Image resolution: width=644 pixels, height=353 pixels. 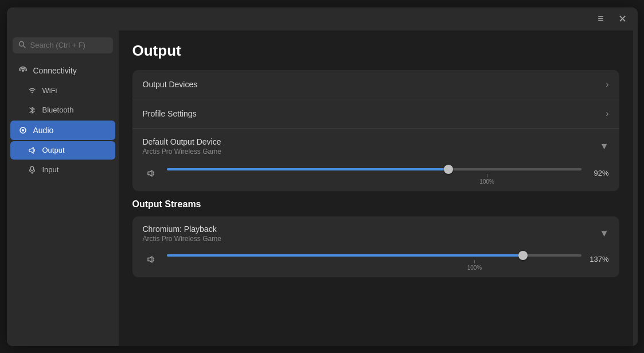 I want to click on stream-volume-row: 100% 137%, so click(x=376, y=261).